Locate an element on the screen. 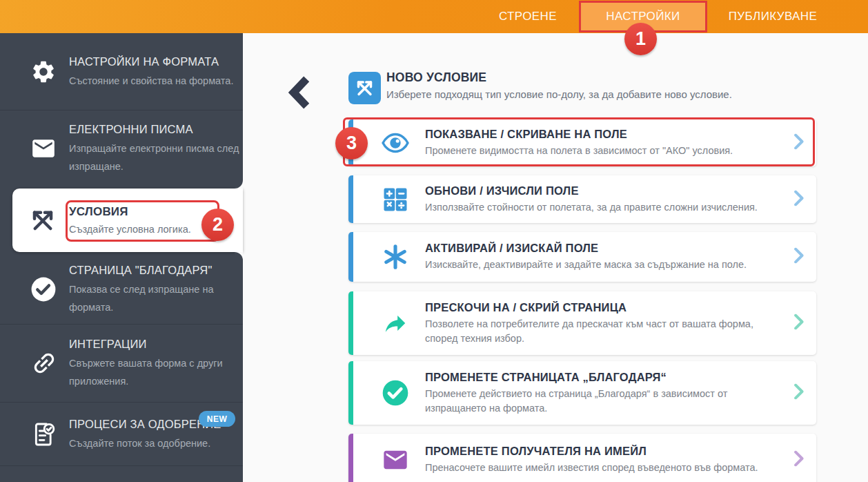 Image resolution: width=868 pixels, height=482 pixels. card-title: ПОКАЗВАНЕ / СКРИВАНЕ НА ПОЛЕ is located at coordinates (603, 134).